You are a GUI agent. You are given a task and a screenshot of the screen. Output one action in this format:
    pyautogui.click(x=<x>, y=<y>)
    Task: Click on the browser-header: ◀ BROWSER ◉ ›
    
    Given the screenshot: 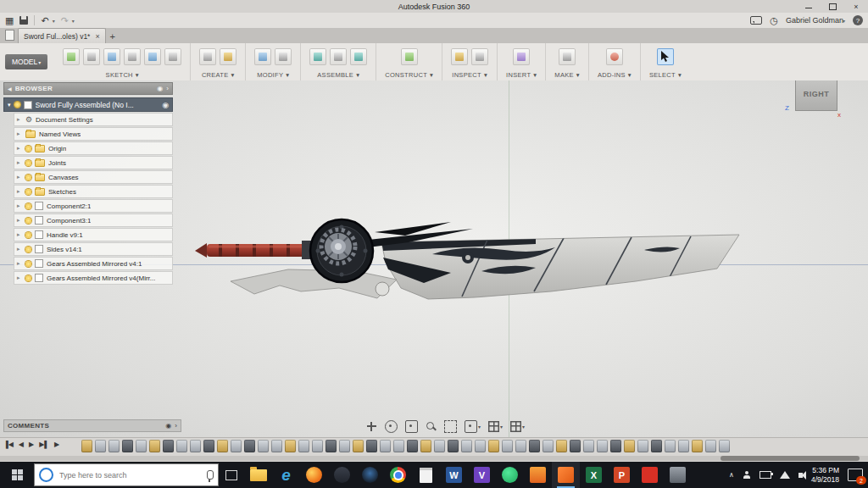 What is the action you would take?
    pyautogui.click(x=88, y=88)
    